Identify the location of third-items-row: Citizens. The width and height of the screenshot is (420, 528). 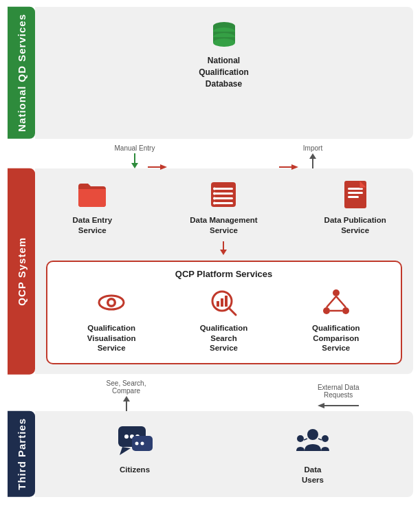
(224, 453).